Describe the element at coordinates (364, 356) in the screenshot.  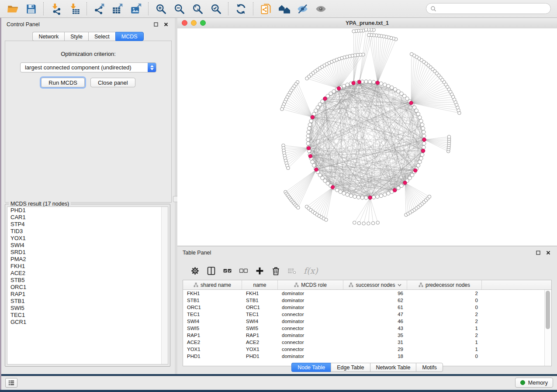
I see `table-row: PHD1PHD1dominator180` at that location.